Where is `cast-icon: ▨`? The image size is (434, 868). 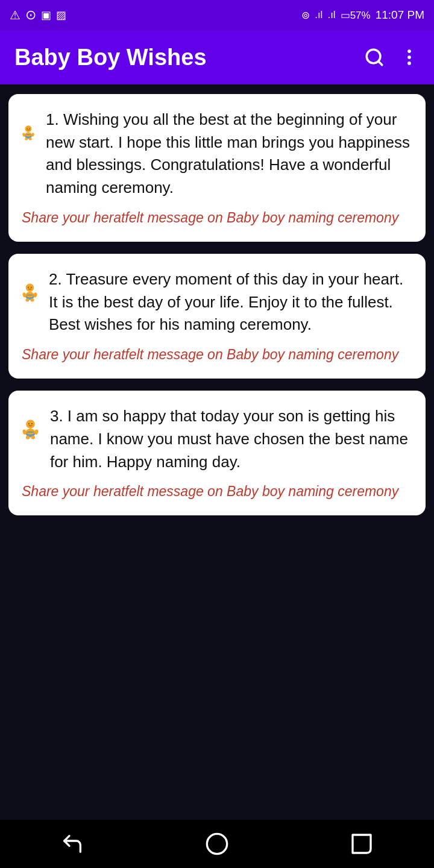 cast-icon: ▨ is located at coordinates (61, 15).